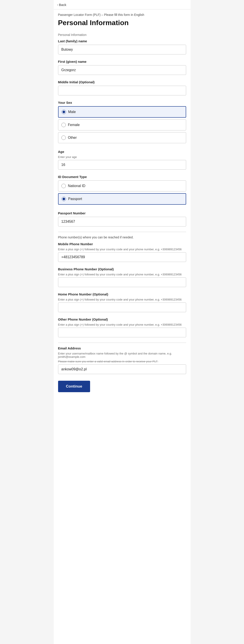 Image resolution: width=244 pixels, height=644 pixels. I want to click on email-input, so click(122, 369).